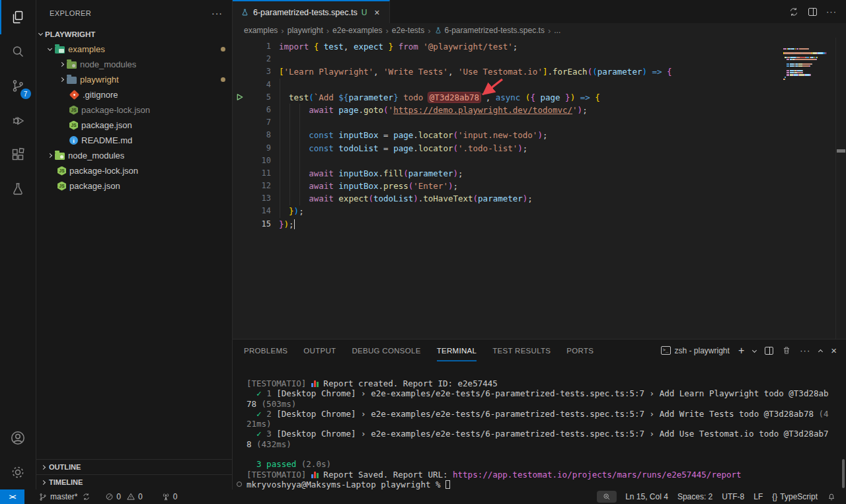 Image resolution: width=846 pixels, height=504 pixels. I want to click on code-line-2: 2, so click(539, 59).